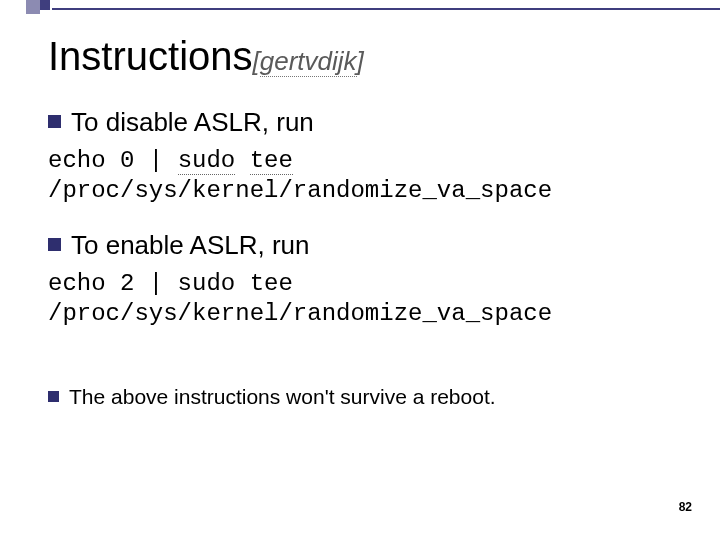  Describe the element at coordinates (207, 161) in the screenshot. I see `code-sudo: sudo` at that location.